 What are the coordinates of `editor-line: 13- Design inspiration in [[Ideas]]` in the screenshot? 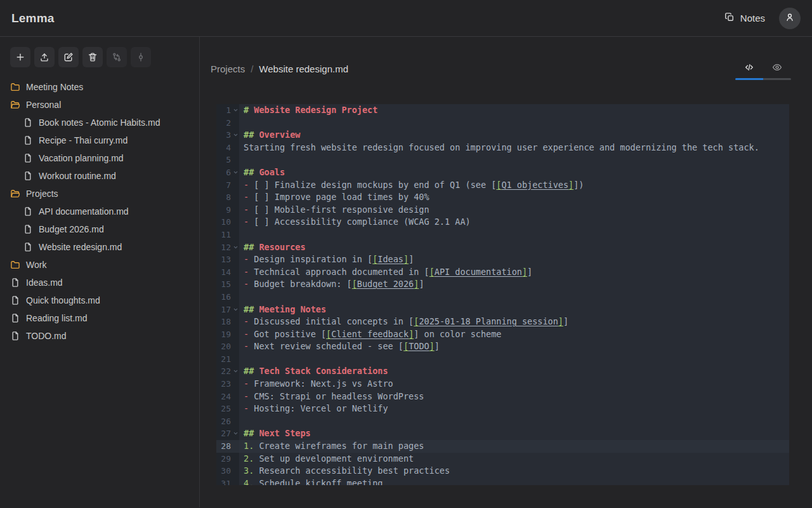 It's located at (502, 260).